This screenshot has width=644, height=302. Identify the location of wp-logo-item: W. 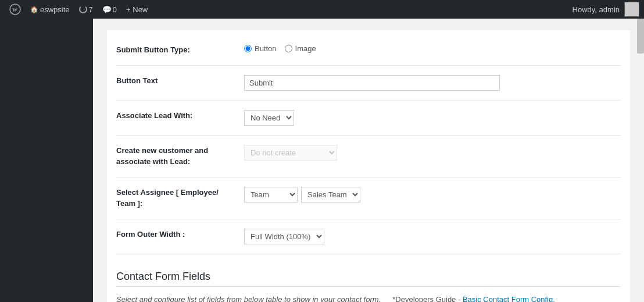
(15, 9).